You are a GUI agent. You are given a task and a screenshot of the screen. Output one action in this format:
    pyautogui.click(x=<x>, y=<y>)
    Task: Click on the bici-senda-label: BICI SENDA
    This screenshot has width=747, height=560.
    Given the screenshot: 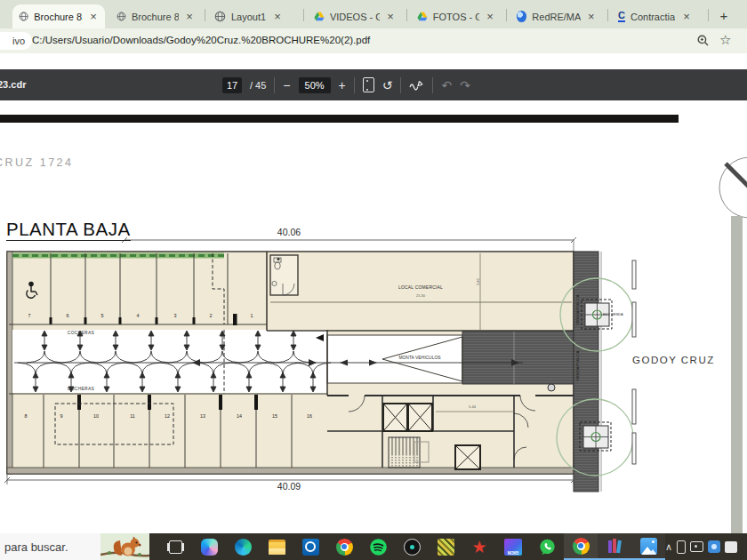 What is the action you would take?
    pyautogui.click(x=614, y=315)
    